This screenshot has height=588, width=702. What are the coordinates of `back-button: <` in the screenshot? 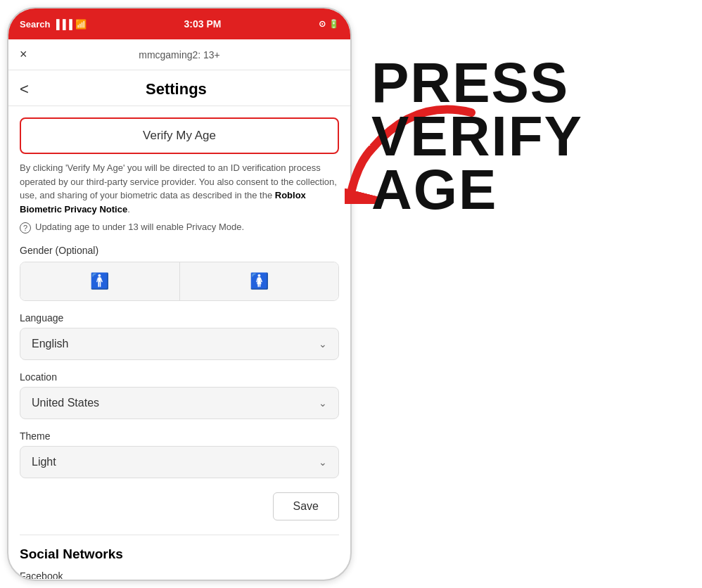 It's located at (24, 89).